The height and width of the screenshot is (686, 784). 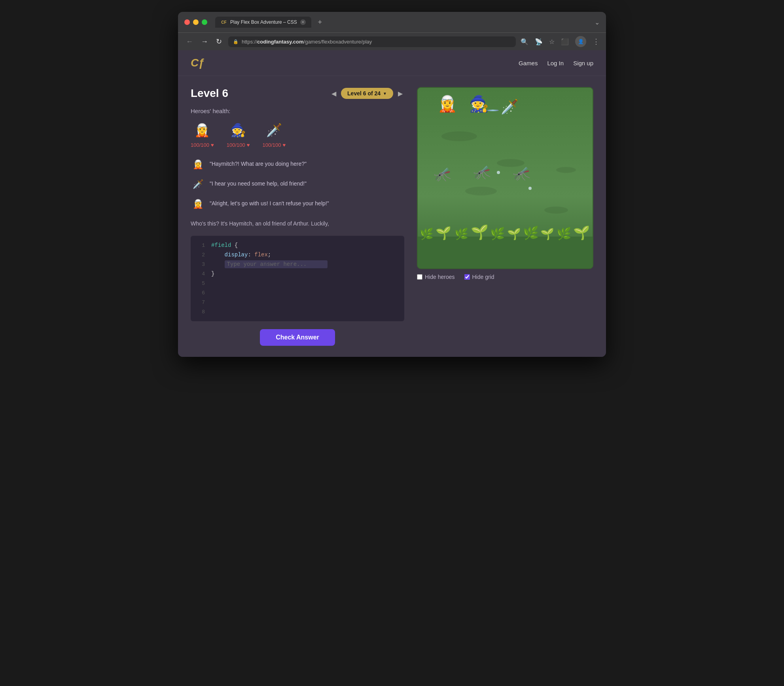 I want to click on code-editor: 1 #field { 2 display : flex ; 3, so click(x=297, y=279).